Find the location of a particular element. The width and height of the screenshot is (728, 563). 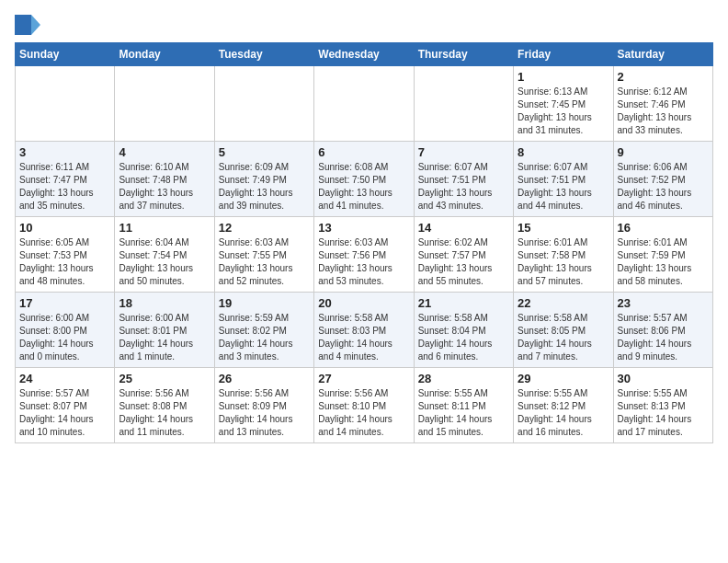

day-number: 11 is located at coordinates (164, 228).